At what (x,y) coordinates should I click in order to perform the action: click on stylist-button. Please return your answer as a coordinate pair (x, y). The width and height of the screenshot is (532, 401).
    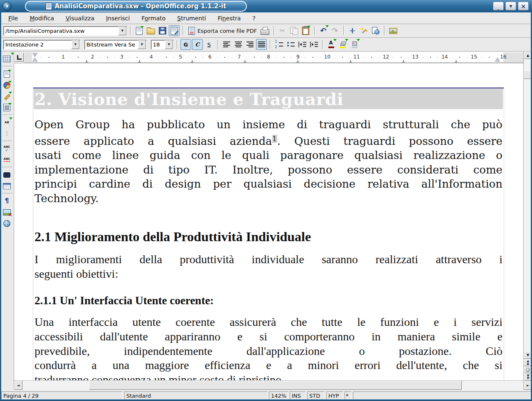
    Looking at the image, I should click on (364, 31).